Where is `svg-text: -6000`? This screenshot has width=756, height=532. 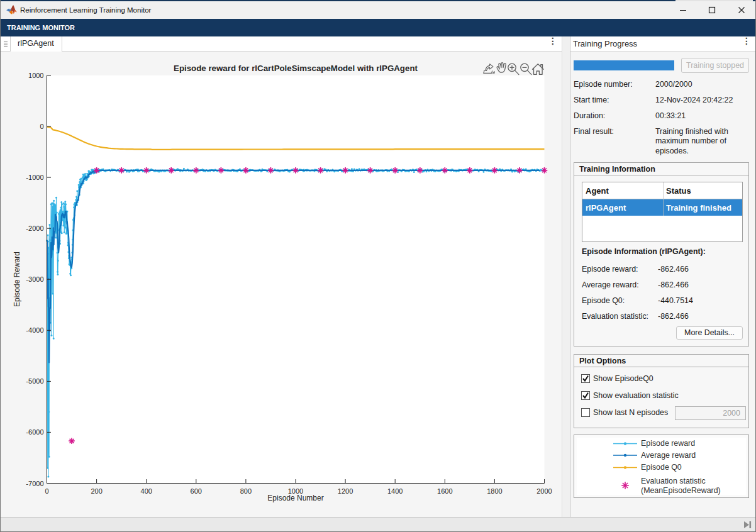
svg-text: -6000 is located at coordinates (35, 432).